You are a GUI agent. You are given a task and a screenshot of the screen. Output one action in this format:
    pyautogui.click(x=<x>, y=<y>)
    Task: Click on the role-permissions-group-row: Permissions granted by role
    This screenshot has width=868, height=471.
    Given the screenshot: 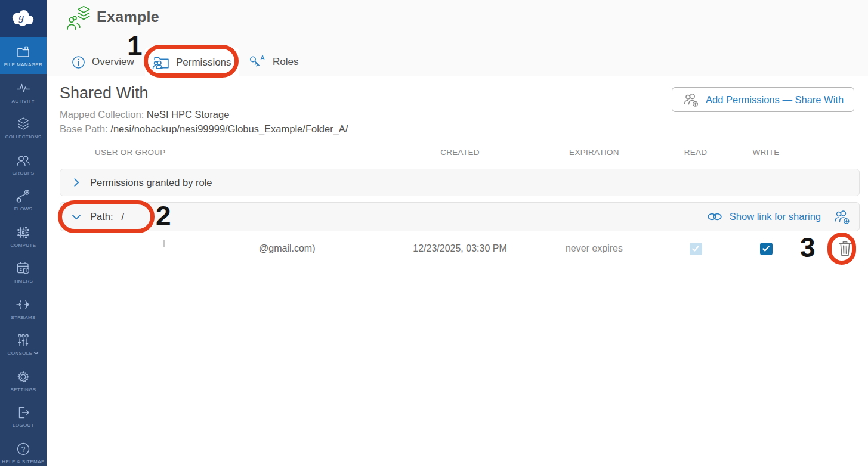 What is the action you would take?
    pyautogui.click(x=459, y=182)
    